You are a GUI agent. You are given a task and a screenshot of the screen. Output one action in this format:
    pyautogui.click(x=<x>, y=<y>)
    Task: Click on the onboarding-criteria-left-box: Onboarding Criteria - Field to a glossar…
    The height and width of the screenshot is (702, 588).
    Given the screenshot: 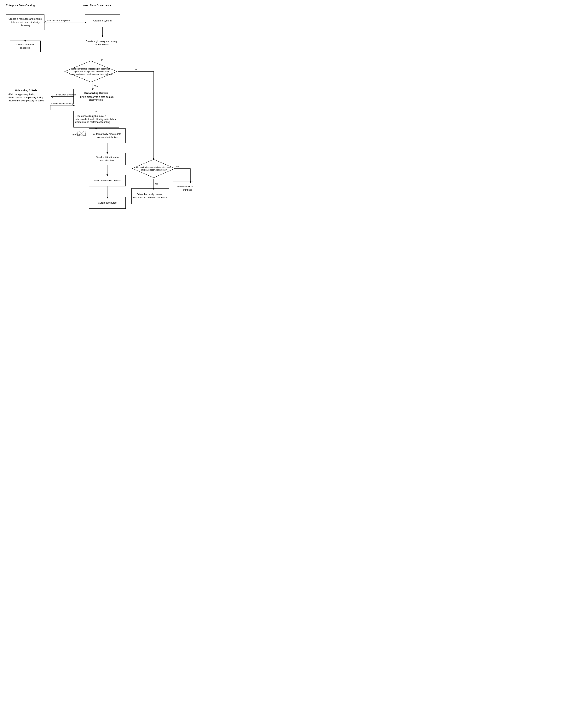 What is the action you would take?
    pyautogui.click(x=26, y=96)
    